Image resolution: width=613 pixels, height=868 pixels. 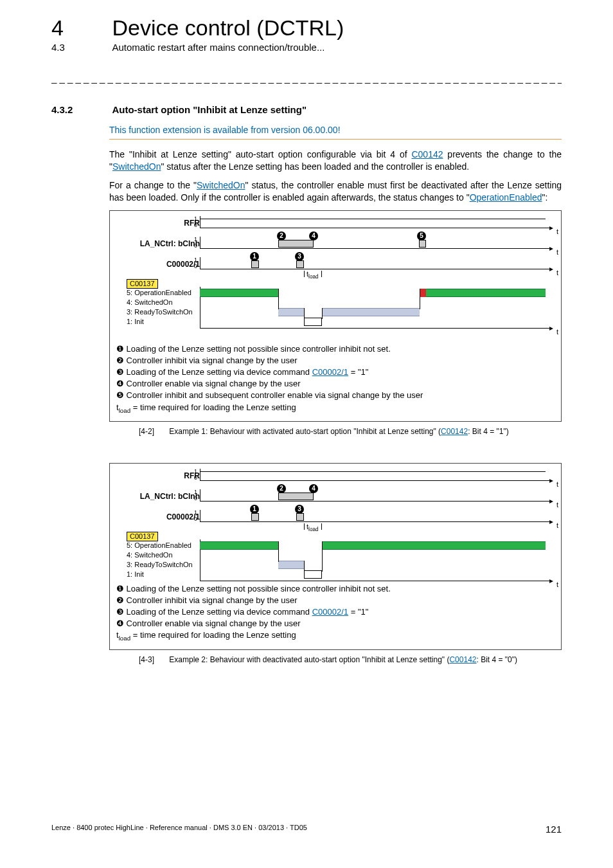 What do you see at coordinates (80, 109) in the screenshot?
I see `section-number: 4.3.2` at bounding box center [80, 109].